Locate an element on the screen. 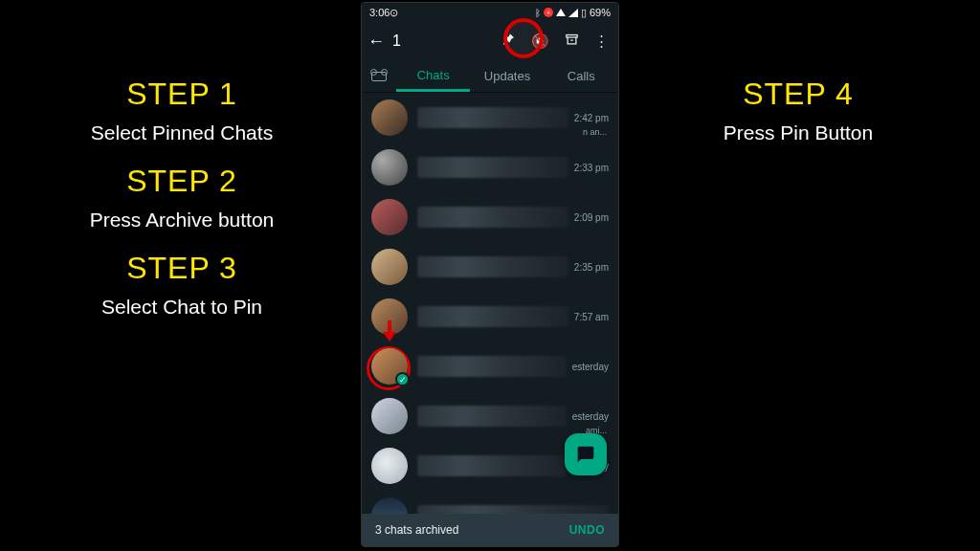 This screenshot has height=551, width=980. mute-icon: 🔇 is located at coordinates (540, 41).